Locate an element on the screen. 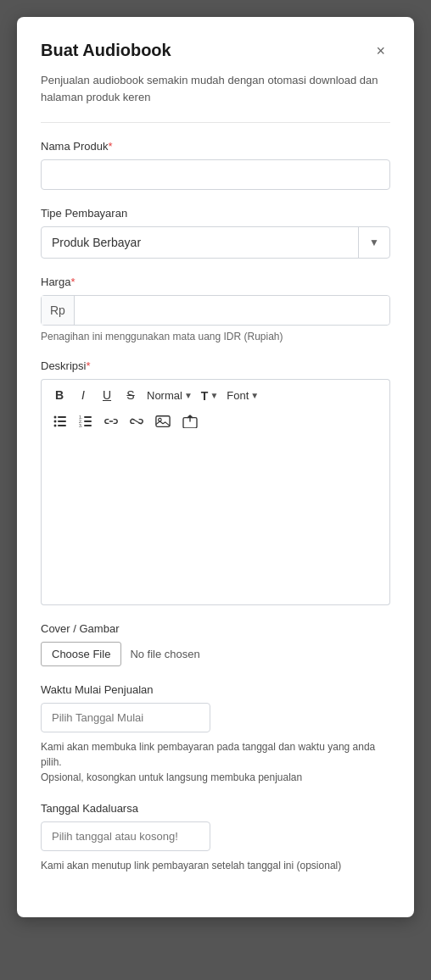  cover-label: Cover / Gambar is located at coordinates (216, 629).